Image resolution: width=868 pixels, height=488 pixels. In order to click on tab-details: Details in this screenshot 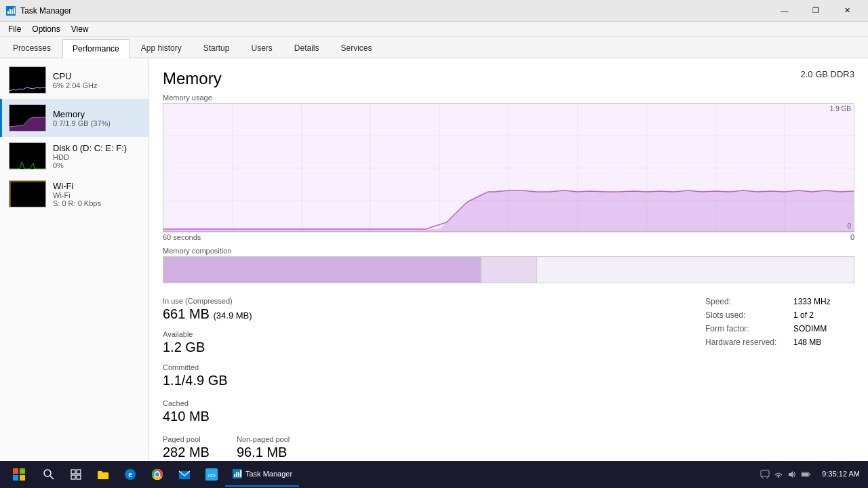, I will do `click(307, 48)`.